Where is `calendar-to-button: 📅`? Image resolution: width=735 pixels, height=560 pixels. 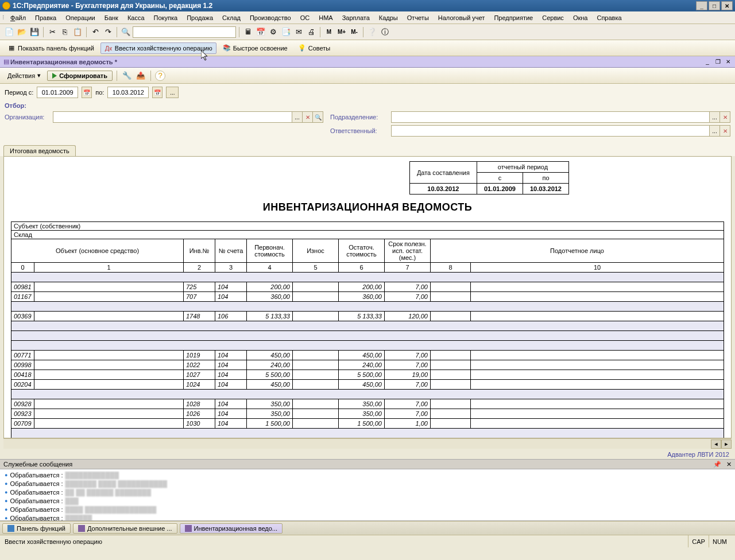
calendar-to-button: 📅 is located at coordinates (157, 92).